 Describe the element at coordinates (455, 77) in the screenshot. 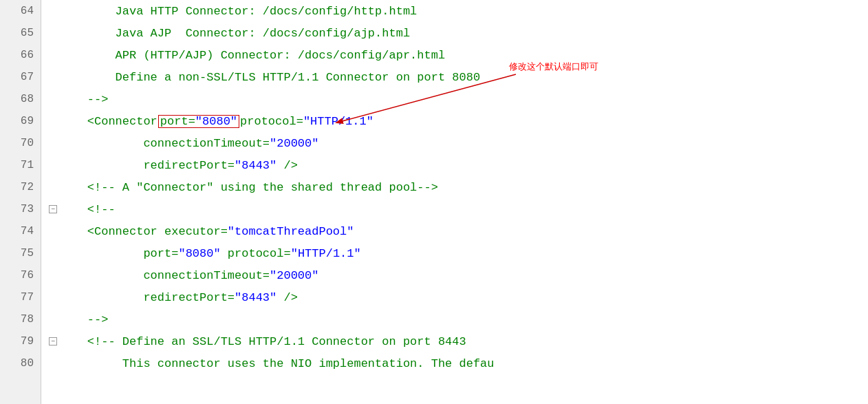

I see `code-line-67: Define a non-SSL/TLS HTTP/1.1 Connector …` at that location.